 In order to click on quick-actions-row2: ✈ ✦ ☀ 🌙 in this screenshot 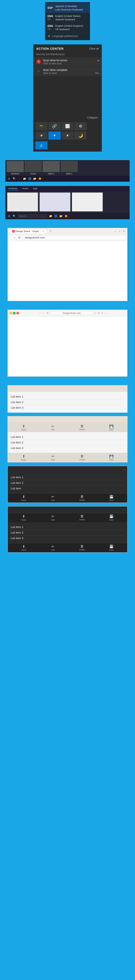, I will do `click(68, 137)`.